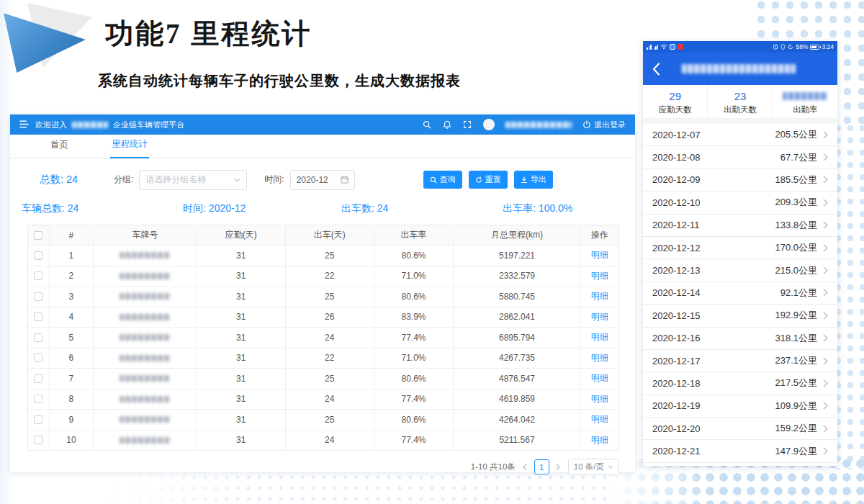  What do you see at coordinates (657, 69) in the screenshot?
I see `back-icon` at bounding box center [657, 69].